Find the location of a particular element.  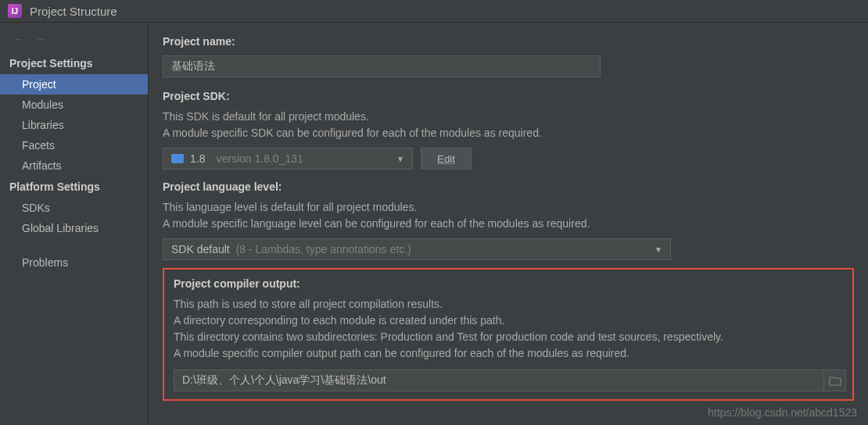

project-sdk-label: Project SDK: is located at coordinates (508, 96).